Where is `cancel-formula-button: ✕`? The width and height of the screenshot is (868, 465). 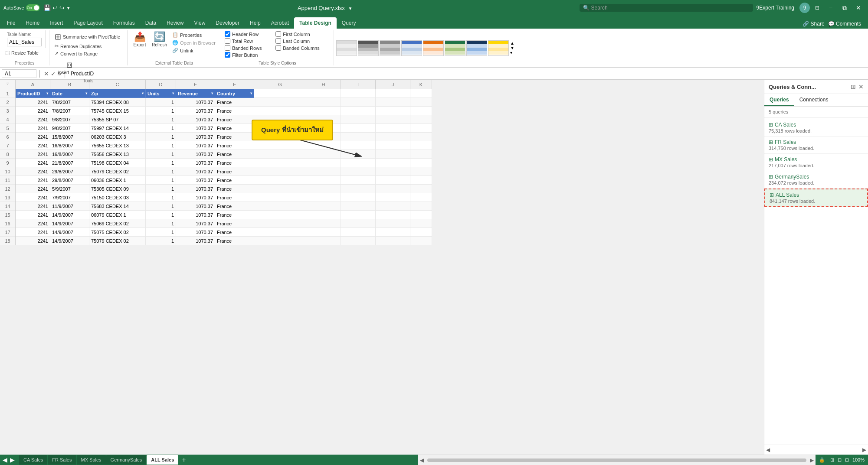
cancel-formula-button: ✕ is located at coordinates (46, 74).